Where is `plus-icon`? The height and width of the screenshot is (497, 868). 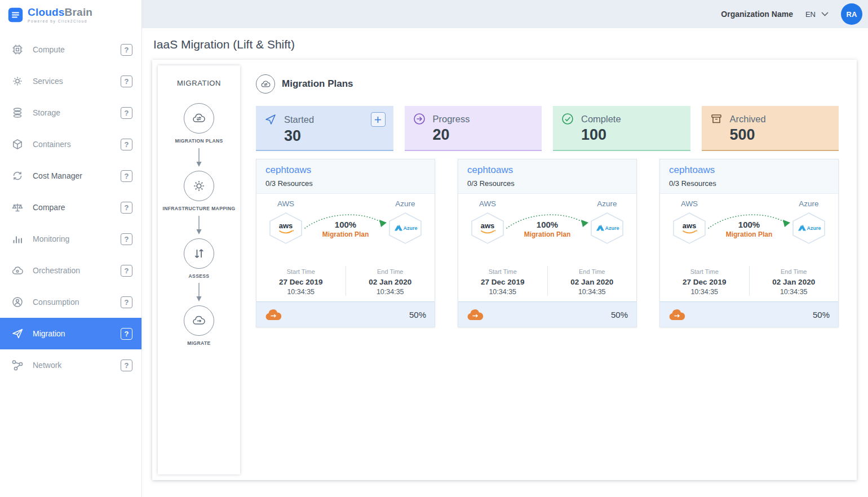
plus-icon is located at coordinates (378, 119).